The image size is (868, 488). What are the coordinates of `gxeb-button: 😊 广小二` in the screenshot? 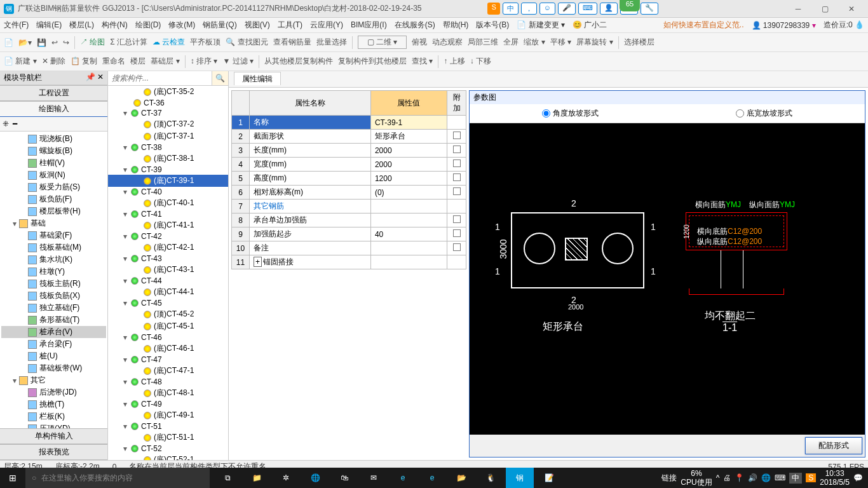 It's located at (590, 25).